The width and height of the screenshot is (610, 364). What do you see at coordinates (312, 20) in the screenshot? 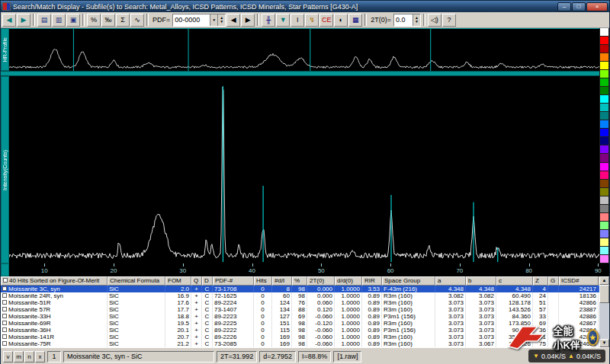
I see `strip-ka2-button: ↯` at bounding box center [312, 20].